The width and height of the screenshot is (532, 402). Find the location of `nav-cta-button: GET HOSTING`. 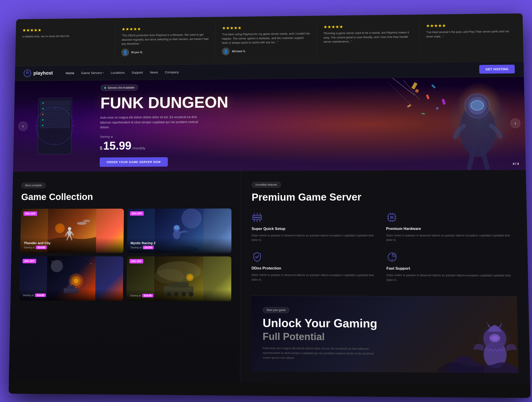

nav-cta-button: GET HOSTING is located at coordinates (497, 69).